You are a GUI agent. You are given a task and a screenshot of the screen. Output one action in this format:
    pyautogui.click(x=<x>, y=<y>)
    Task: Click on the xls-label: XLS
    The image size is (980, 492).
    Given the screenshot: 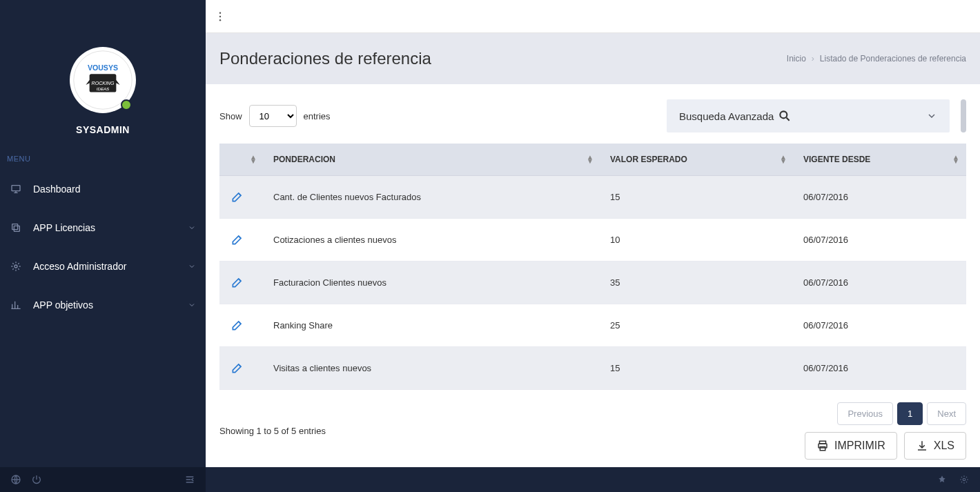 What is the action you would take?
    pyautogui.click(x=944, y=446)
    